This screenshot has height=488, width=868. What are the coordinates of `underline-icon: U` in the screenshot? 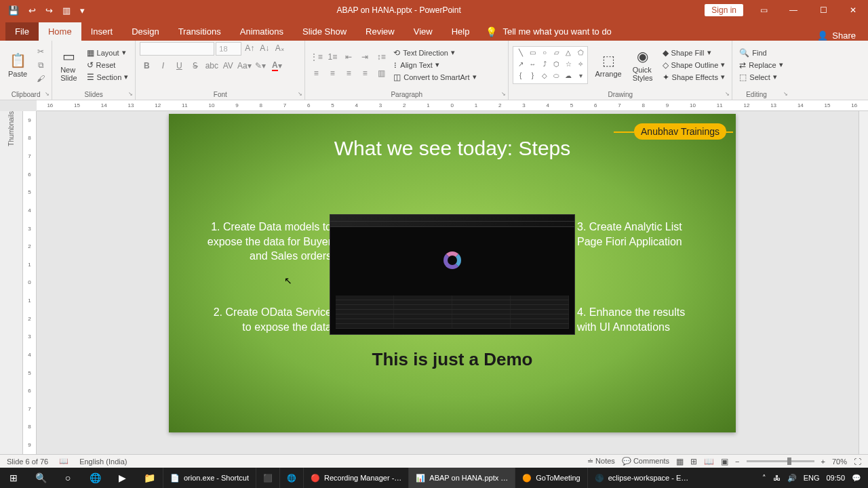 It's located at (179, 66).